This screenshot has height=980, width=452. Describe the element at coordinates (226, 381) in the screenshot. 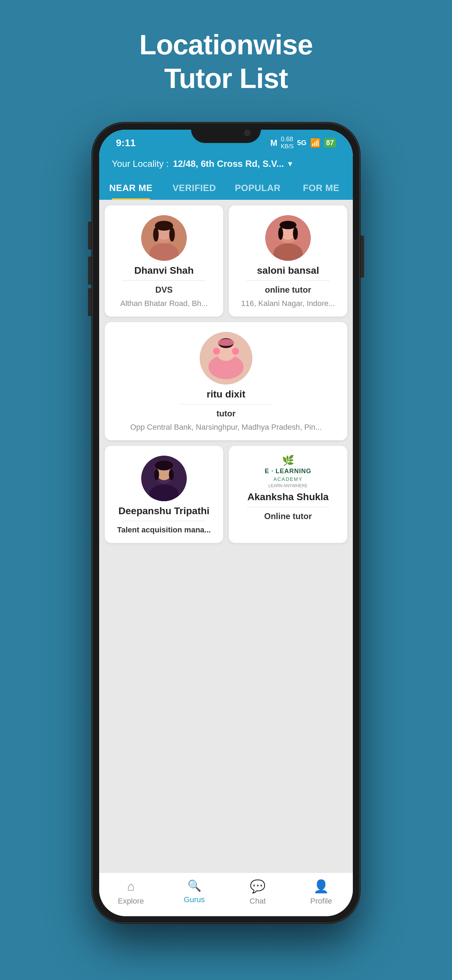

I see `tutor-card-ritu: ritu dixit tutor Opp Central Bank, Narsi…` at that location.